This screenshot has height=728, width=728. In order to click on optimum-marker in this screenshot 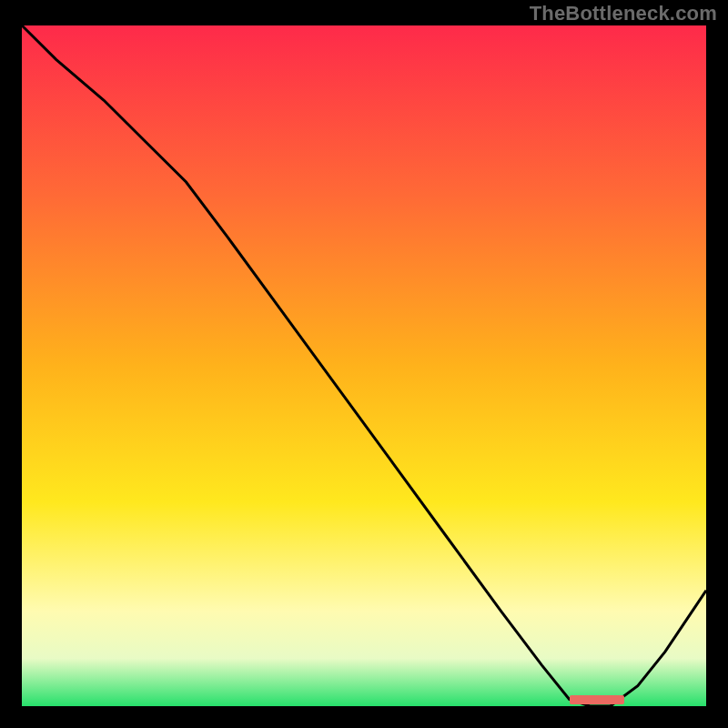, I will do `click(597, 700)`.